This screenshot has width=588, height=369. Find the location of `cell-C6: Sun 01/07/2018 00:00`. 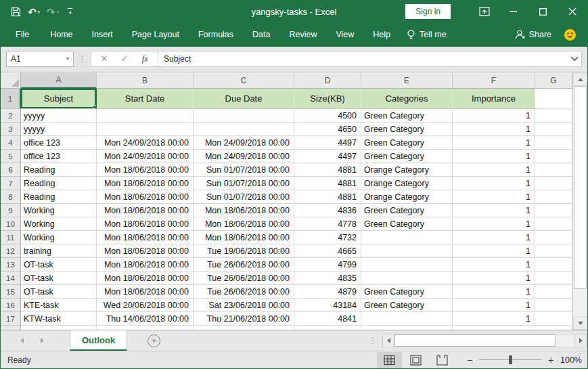

cell-C6: Sun 01/07/2018 00:00 is located at coordinates (244, 170).